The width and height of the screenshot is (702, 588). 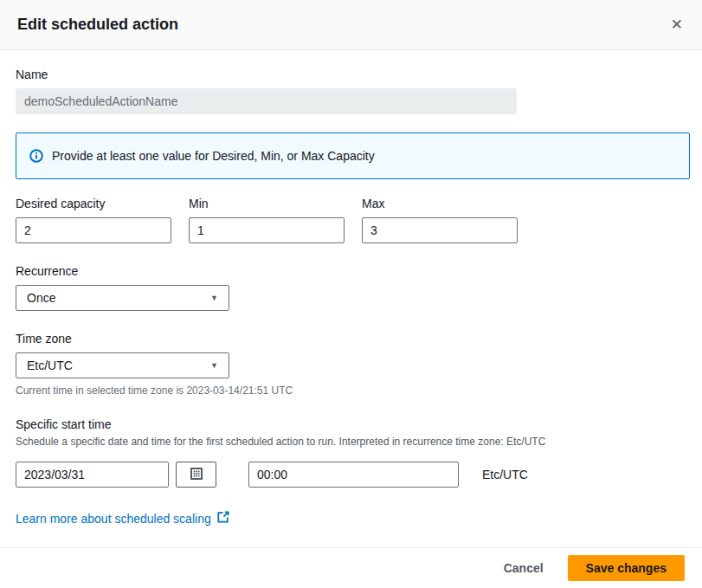 What do you see at coordinates (123, 365) in the screenshot?
I see `timezone-select: Etc/UTC ▼` at bounding box center [123, 365].